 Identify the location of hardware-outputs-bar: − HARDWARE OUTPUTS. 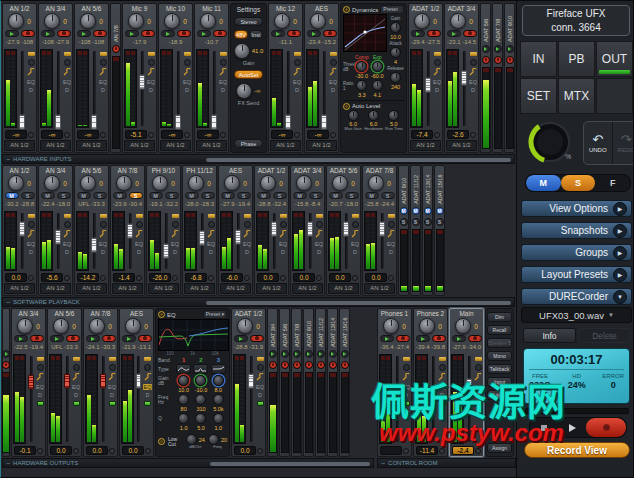
(188, 463).